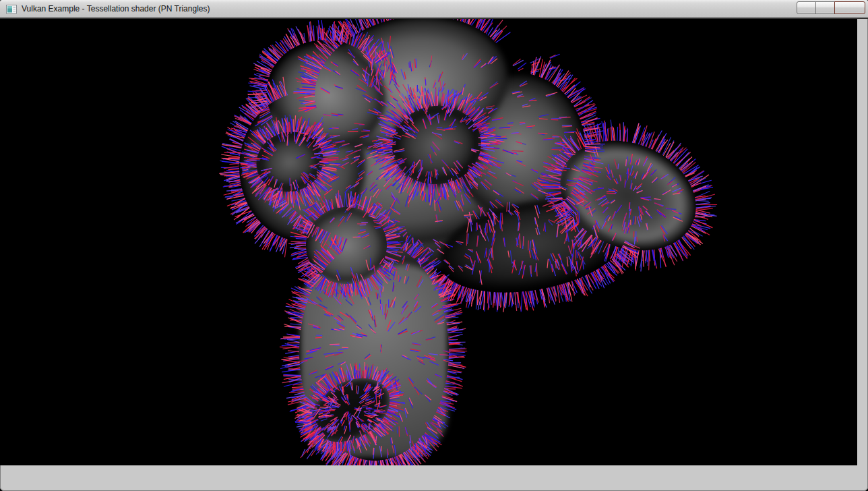 The image size is (868, 491). Describe the element at coordinates (11, 9) in the screenshot. I see `app-icon` at that location.